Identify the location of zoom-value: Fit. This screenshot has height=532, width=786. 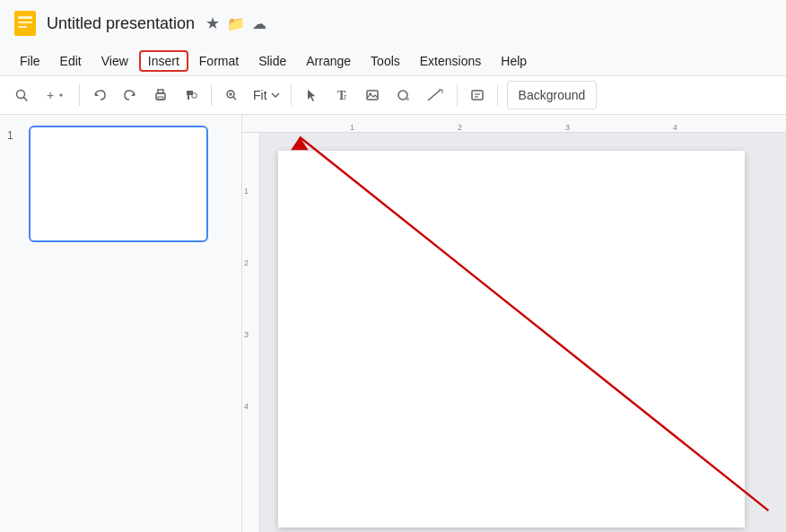
(260, 95).